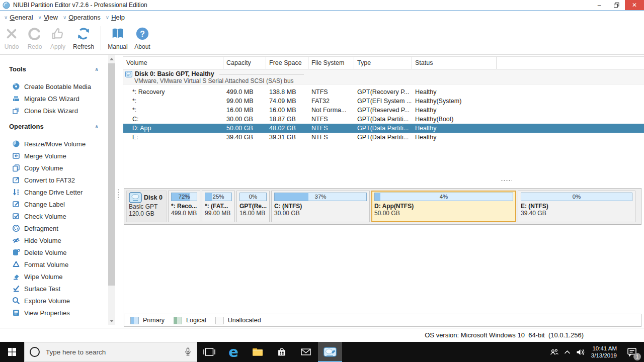 This screenshot has width=644, height=362. What do you see at coordinates (16, 289) in the screenshot?
I see `surface-test-icon` at bounding box center [16, 289].